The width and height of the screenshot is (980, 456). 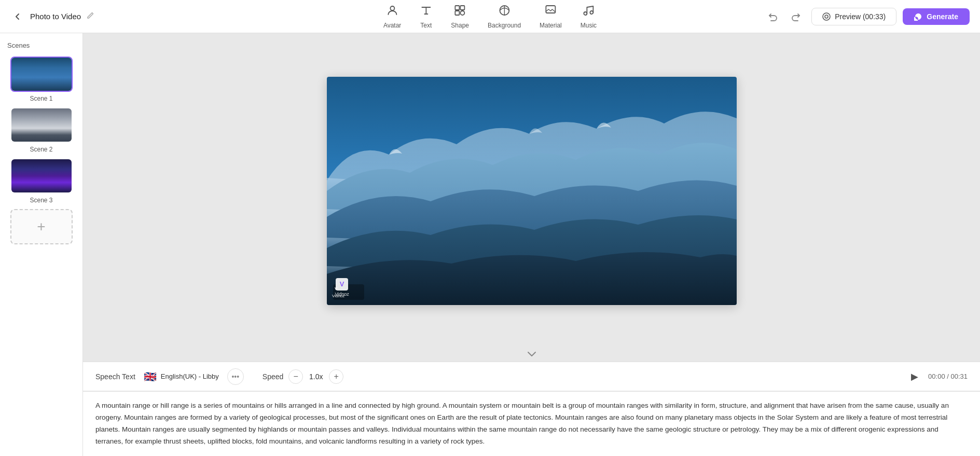 What do you see at coordinates (796, 17) in the screenshot?
I see `redo-button` at bounding box center [796, 17].